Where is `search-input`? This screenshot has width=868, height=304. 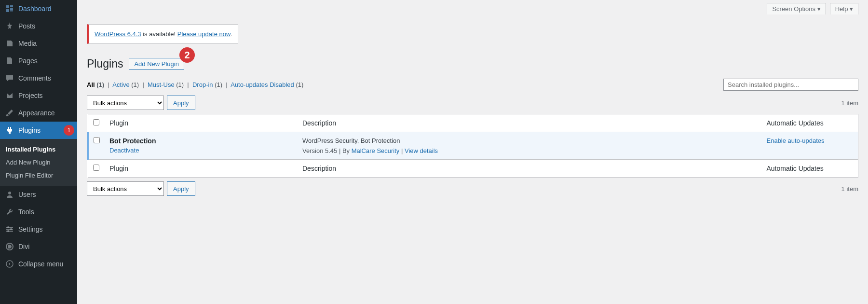
search-input is located at coordinates (791, 85).